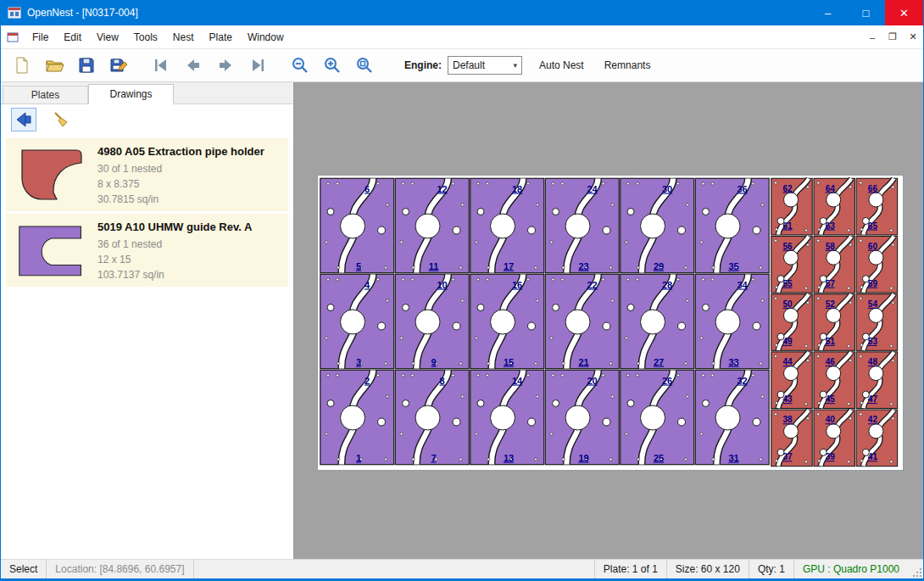 This screenshot has width=924, height=581. I want to click on close-button: ✕, so click(904, 13).